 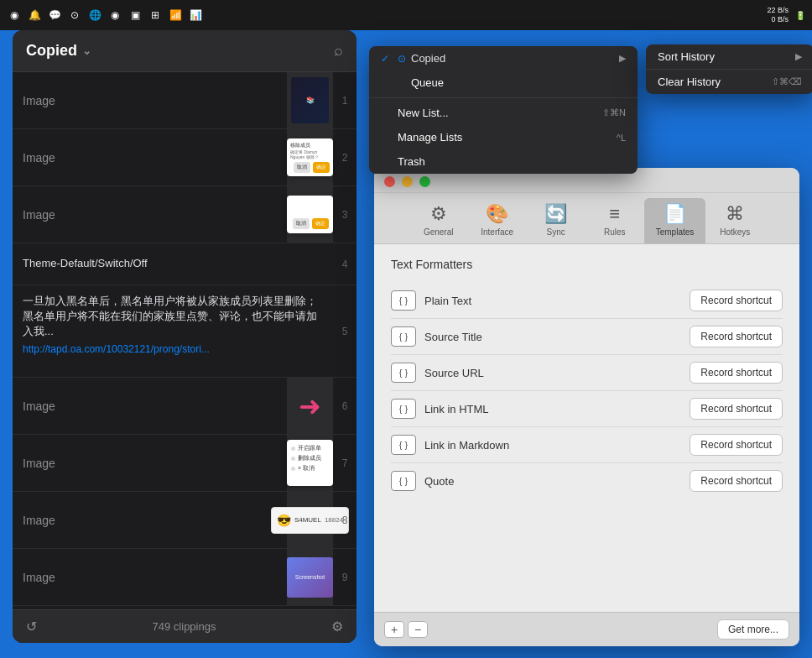 What do you see at coordinates (507, 138) in the screenshot?
I see `manage-lists-label: Manage Lists` at bounding box center [507, 138].